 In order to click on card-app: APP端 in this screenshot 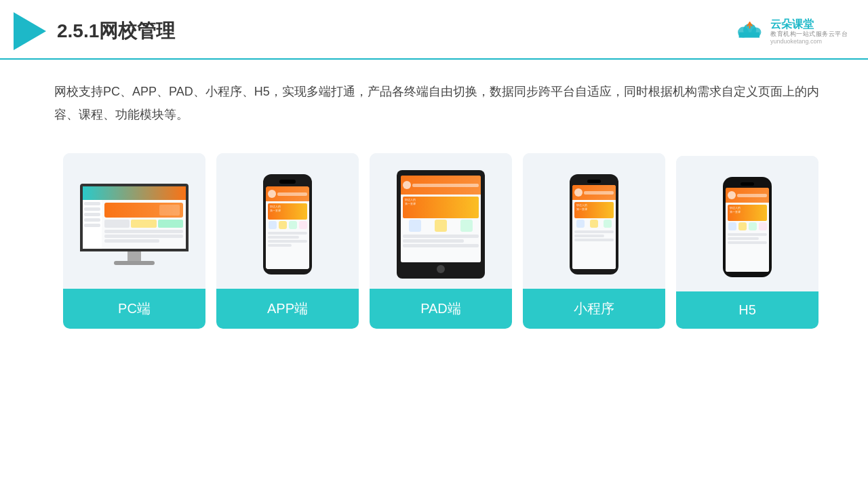, I will do `click(288, 241)`.